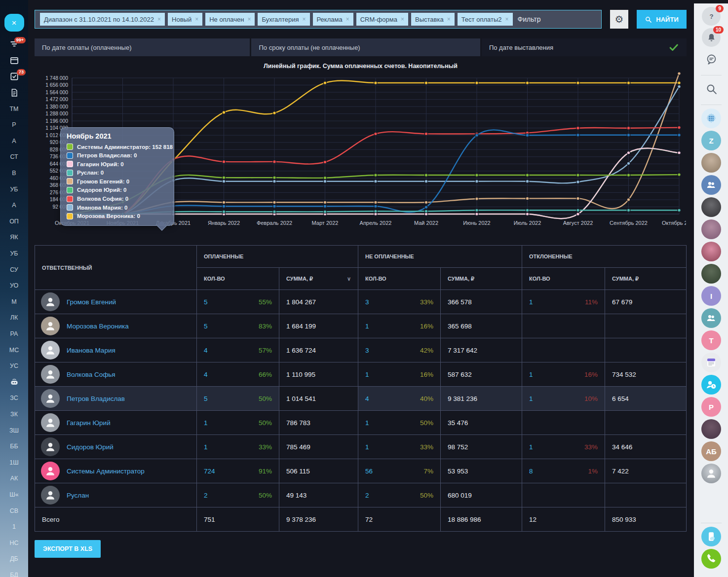 The image size is (728, 577). Describe the element at coordinates (91, 302) in the screenshot. I see `responsible-name-link: Громов Евгений` at that location.